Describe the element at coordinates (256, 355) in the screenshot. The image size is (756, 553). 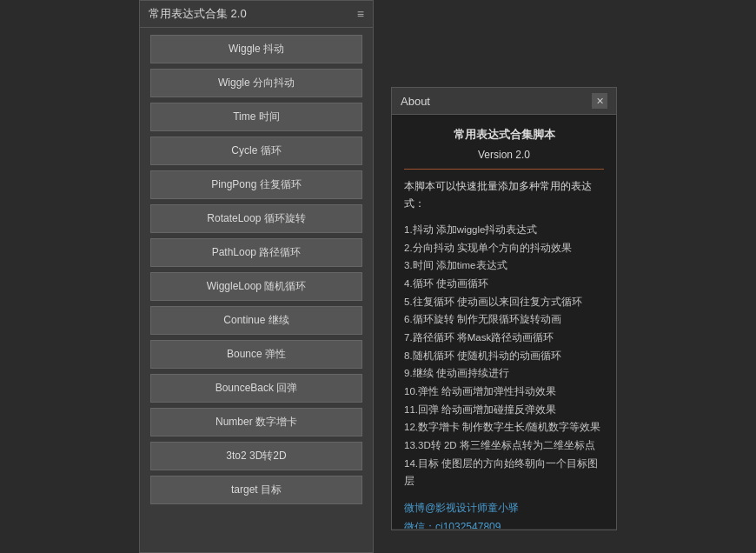
I see `button-bounce: Bounce 弹性` at that location.